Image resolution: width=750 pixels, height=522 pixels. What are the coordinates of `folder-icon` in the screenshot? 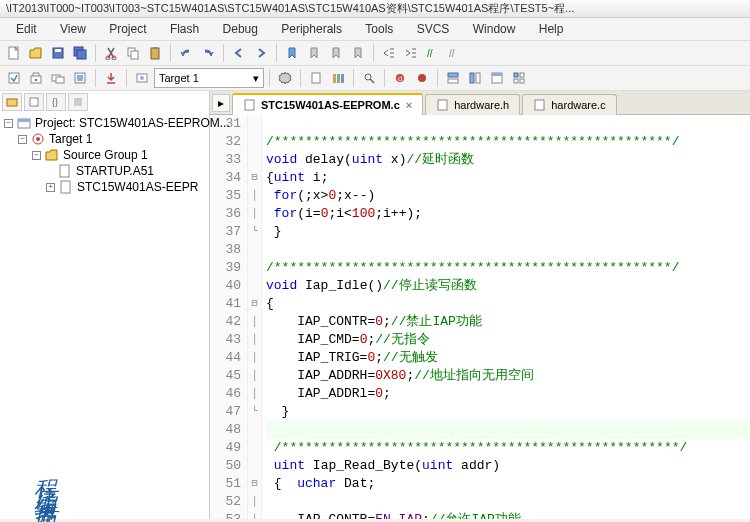 It's located at (52, 155).